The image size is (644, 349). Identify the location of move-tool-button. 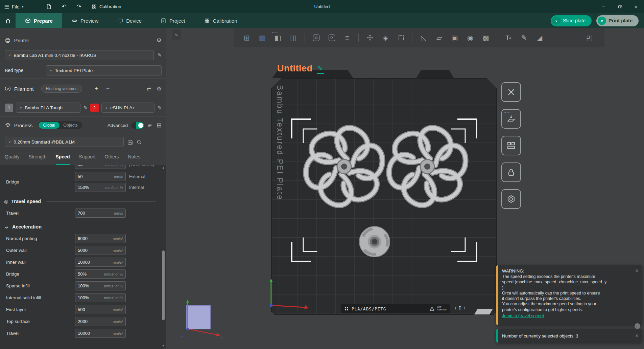
(370, 38).